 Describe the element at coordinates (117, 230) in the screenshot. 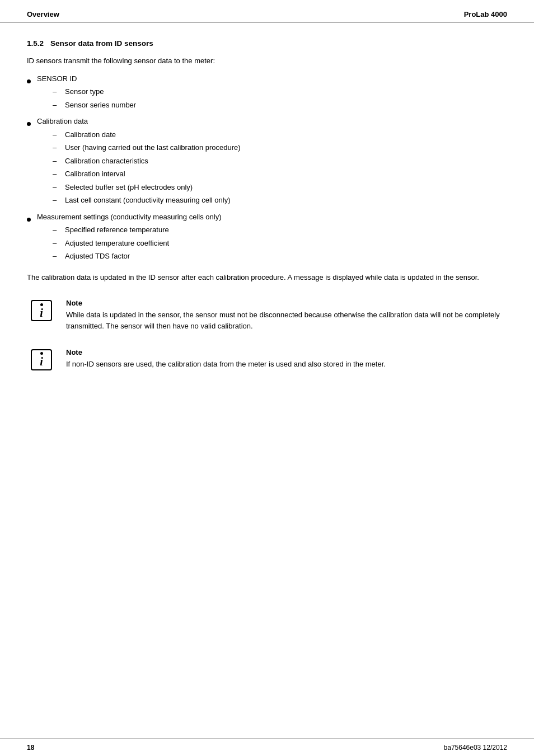

I see `sub-item-text: Specified reference temperature` at that location.